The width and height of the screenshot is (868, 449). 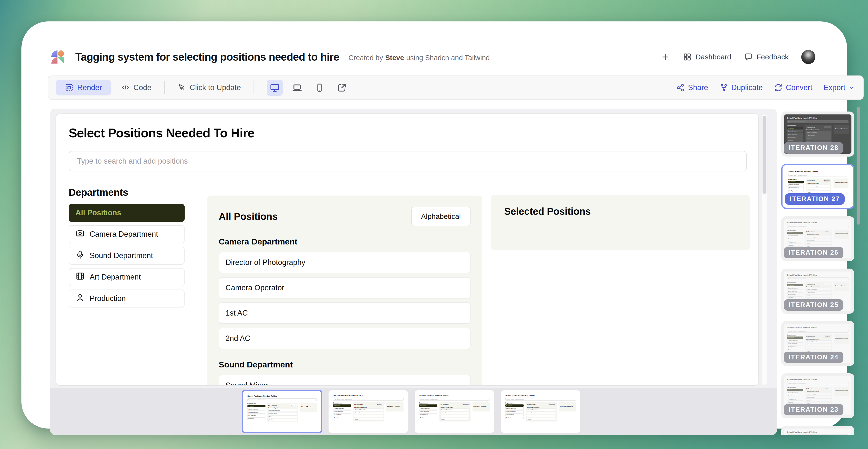 What do you see at coordinates (127, 256) in the screenshot?
I see `department-button: Sound Department` at bounding box center [127, 256].